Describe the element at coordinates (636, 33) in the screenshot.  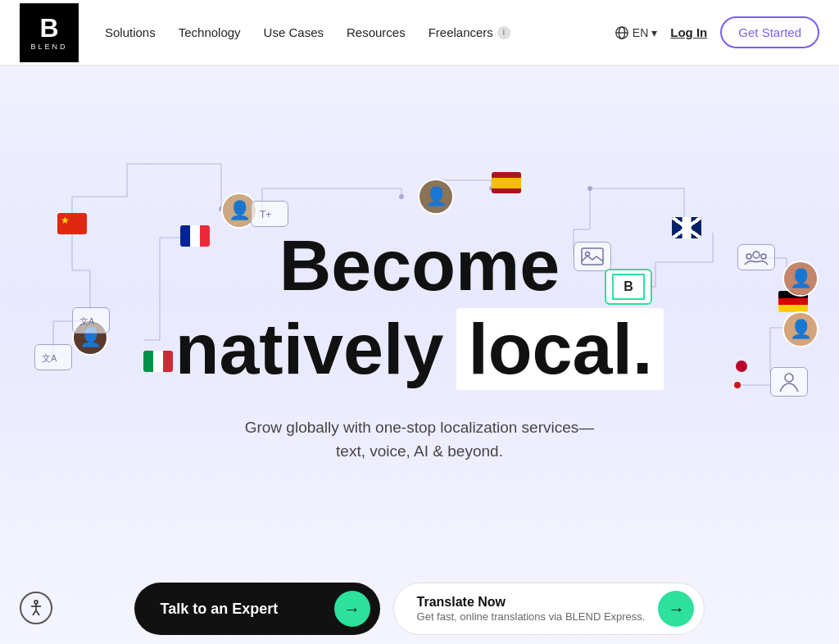
I see `language-selector: EN ▾` at that location.